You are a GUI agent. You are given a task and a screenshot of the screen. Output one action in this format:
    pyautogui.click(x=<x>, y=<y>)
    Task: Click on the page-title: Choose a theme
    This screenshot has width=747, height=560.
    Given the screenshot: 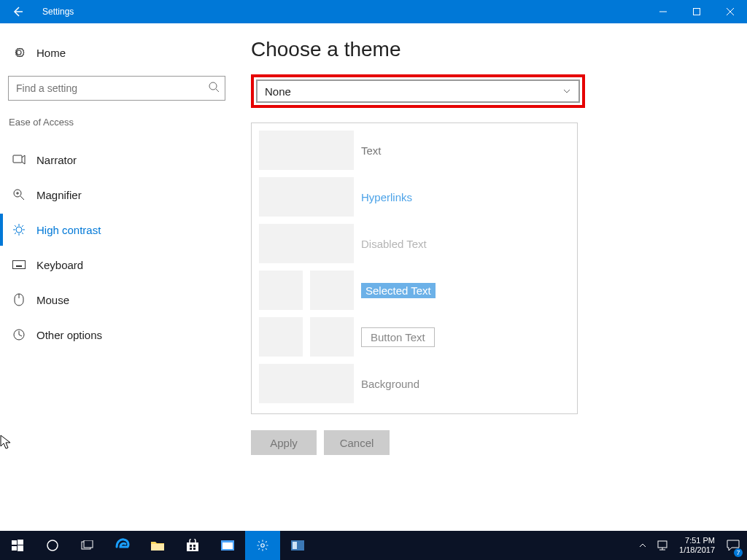 What is the action you would take?
    pyautogui.click(x=490, y=50)
    